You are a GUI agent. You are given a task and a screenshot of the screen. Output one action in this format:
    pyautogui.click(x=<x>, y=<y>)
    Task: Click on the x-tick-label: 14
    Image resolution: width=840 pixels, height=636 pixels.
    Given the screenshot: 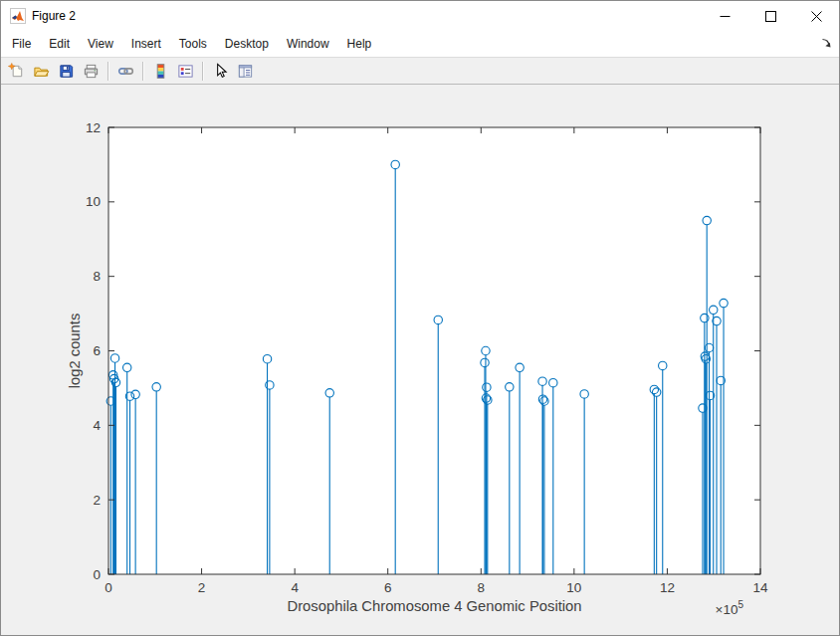 What is the action you would take?
    pyautogui.click(x=760, y=587)
    